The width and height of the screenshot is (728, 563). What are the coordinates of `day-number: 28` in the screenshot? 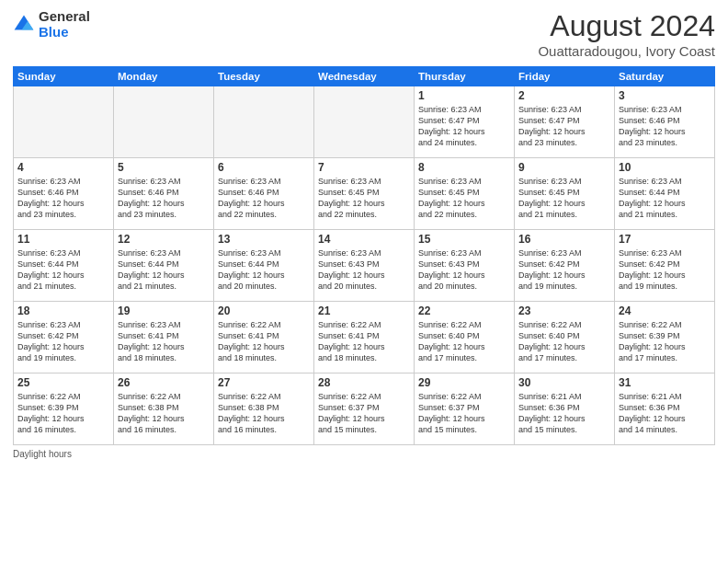 It's located at (364, 383).